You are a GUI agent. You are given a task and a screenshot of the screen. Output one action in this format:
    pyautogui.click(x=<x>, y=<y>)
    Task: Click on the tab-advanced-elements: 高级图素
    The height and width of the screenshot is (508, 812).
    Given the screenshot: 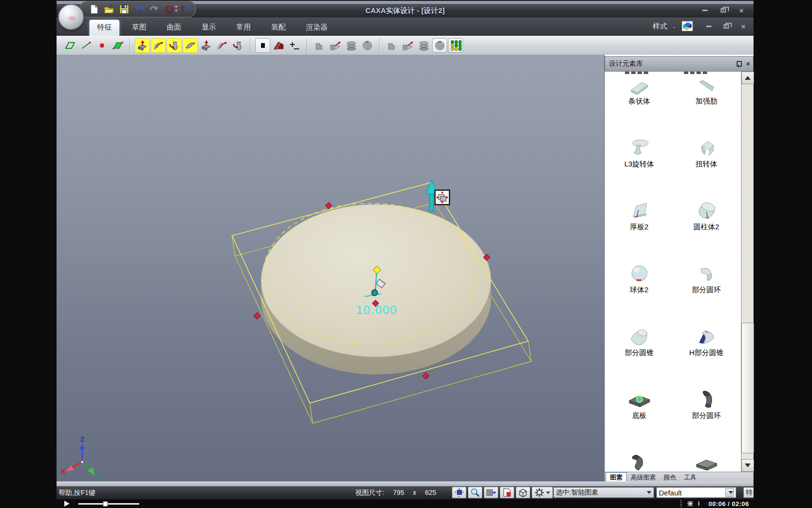 What is the action you would take?
    pyautogui.click(x=643, y=477)
    